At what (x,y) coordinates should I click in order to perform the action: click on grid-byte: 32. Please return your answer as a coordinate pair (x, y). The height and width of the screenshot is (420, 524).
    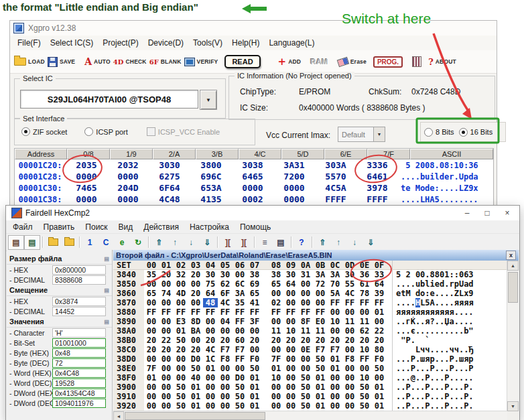
    Looking at the image, I should click on (181, 275).